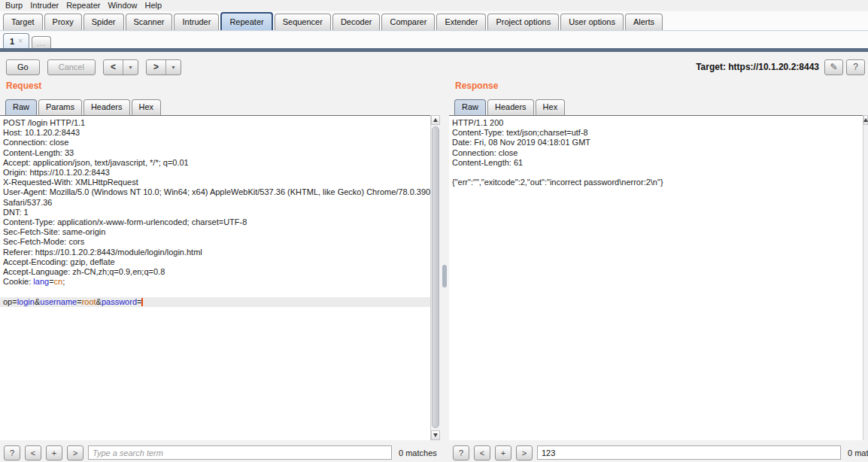  What do you see at coordinates (657, 132) in the screenshot?
I see `response-line: Content-Type: text/json;charset=utf-8` at bounding box center [657, 132].